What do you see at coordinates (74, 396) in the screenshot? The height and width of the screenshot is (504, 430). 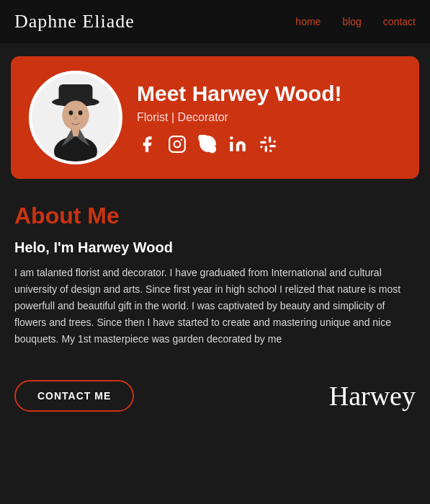 I see `contact-button: CONTACT ME` at bounding box center [74, 396].